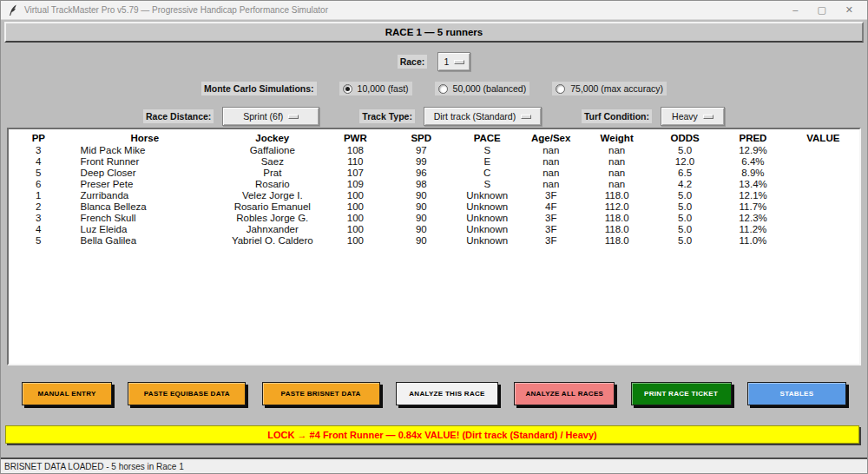  I want to click on table-cell: Velez Jorge I., so click(273, 194).